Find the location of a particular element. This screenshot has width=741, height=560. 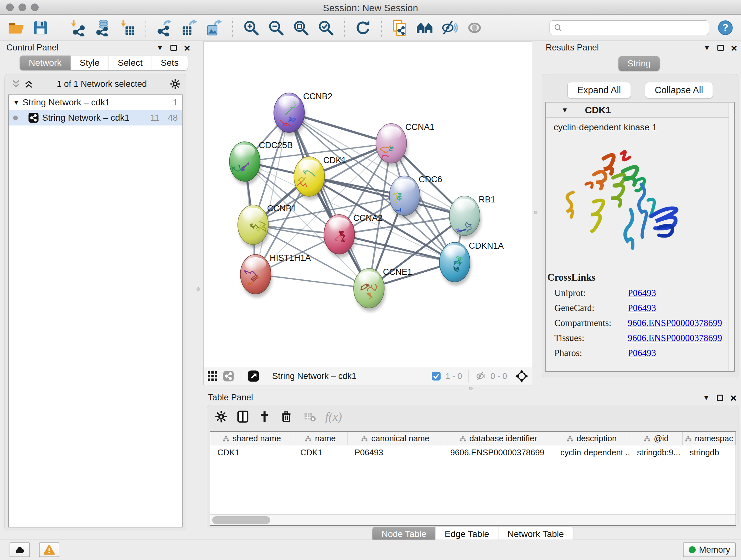

footer-separator is located at coordinates (241, 376).